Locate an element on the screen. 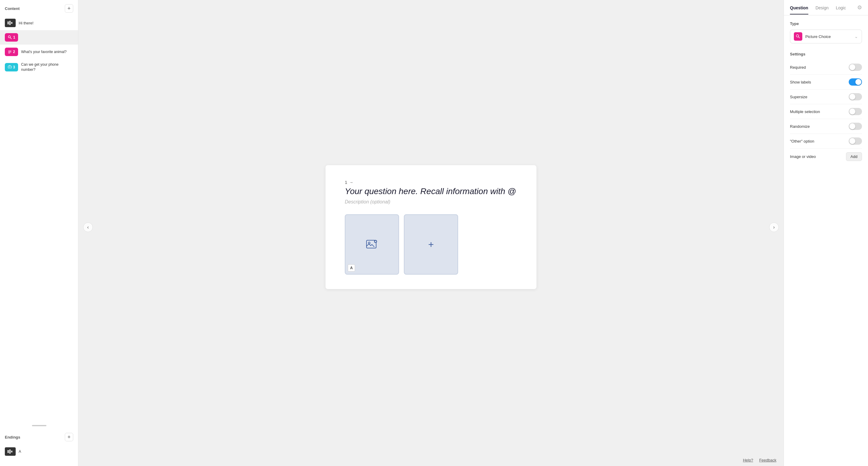 The height and width of the screenshot is (466, 868). q2-badge: 2 is located at coordinates (11, 52).